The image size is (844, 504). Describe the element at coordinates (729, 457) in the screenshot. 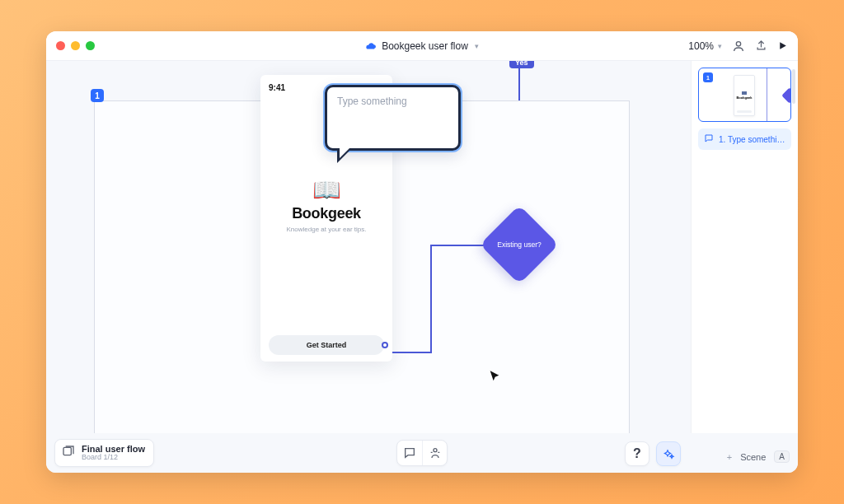

I see `plus-icon: +` at that location.